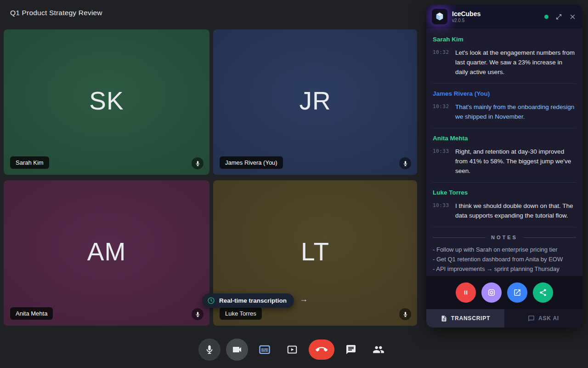 This screenshot has height=368, width=588. What do you see at coordinates (31, 314) in the screenshot?
I see `participant-name-label: Anita Mehta` at bounding box center [31, 314].